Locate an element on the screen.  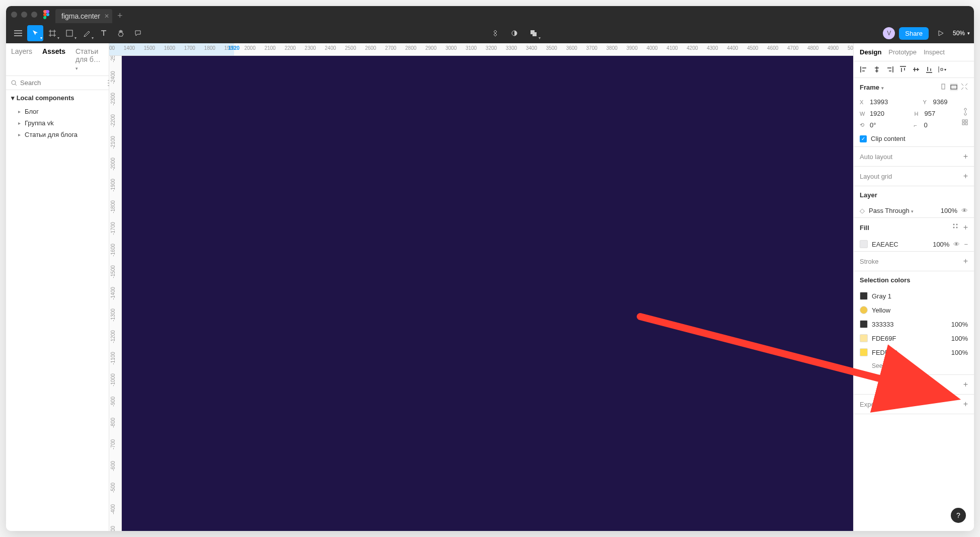
fill-swatch is located at coordinates (864, 244).